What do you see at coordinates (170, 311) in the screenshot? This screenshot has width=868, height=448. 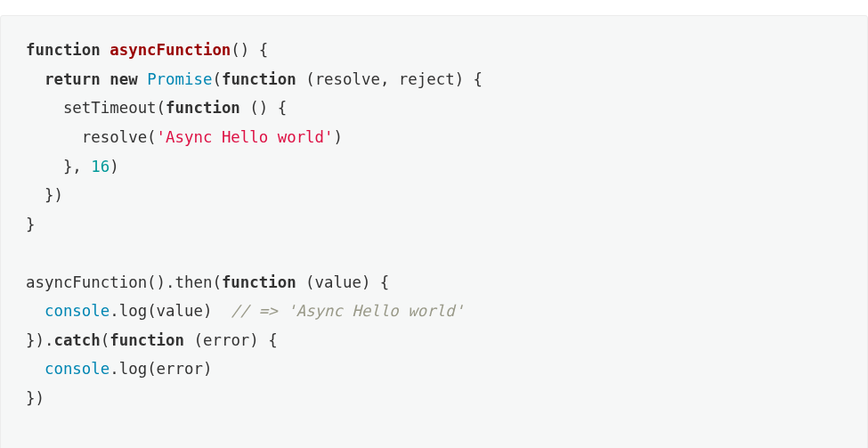 I see `code-token-plain: .log(value)` at bounding box center [170, 311].